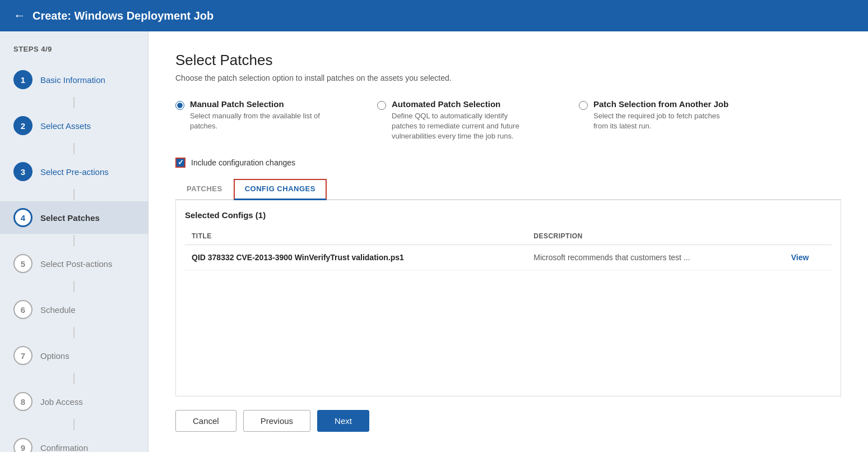  Describe the element at coordinates (808, 237) in the screenshot. I see `col-action` at that location.